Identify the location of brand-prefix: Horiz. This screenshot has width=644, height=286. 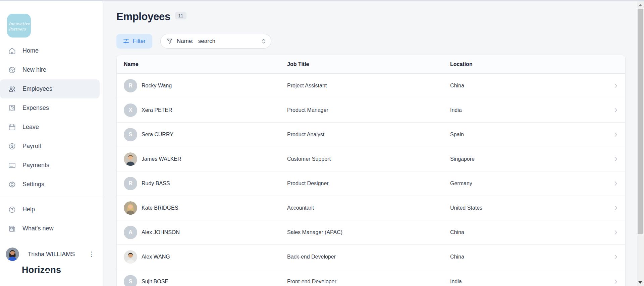
(34, 270).